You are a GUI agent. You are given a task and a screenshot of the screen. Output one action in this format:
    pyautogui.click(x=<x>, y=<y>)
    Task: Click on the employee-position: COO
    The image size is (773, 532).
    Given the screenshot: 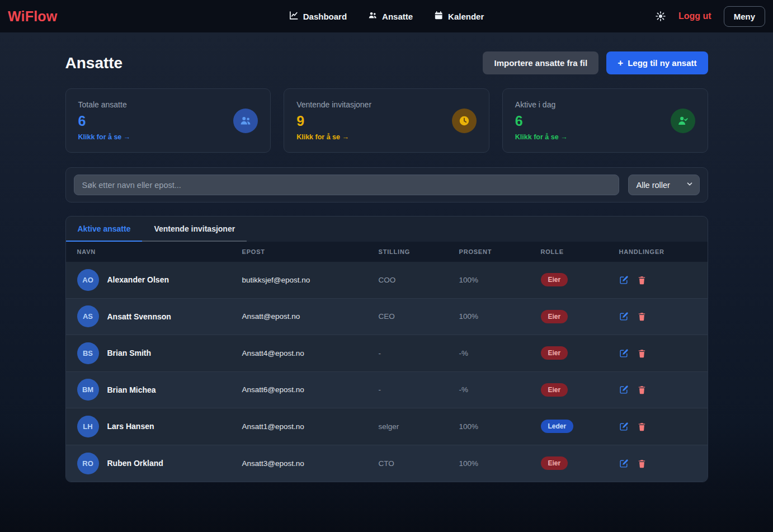 What is the action you would take?
    pyautogui.click(x=419, y=280)
    